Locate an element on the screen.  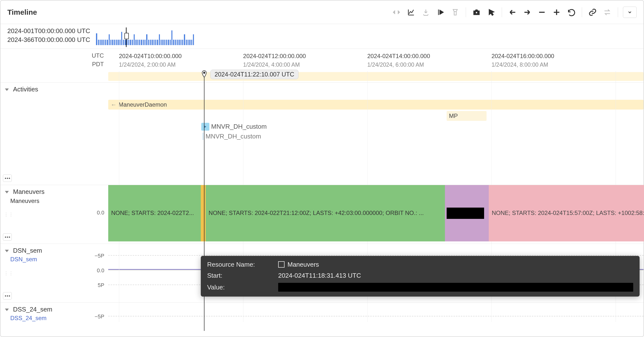
ruler: 2024-024T10:00:00.0001/24/2024, 2:00:00 … is located at coordinates (376, 60).